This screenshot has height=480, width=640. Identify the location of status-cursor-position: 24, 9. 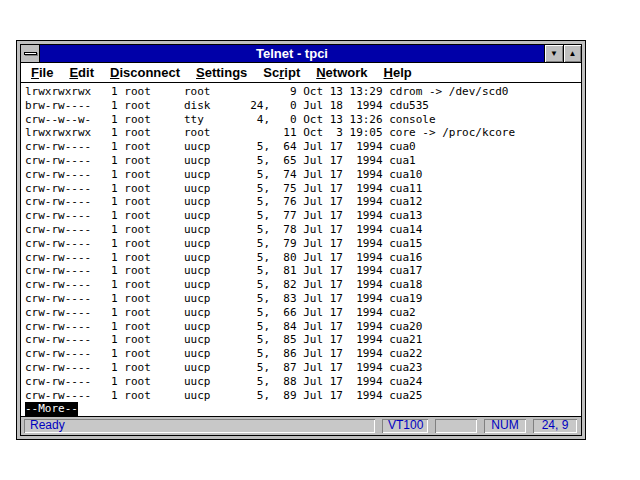
(555, 426).